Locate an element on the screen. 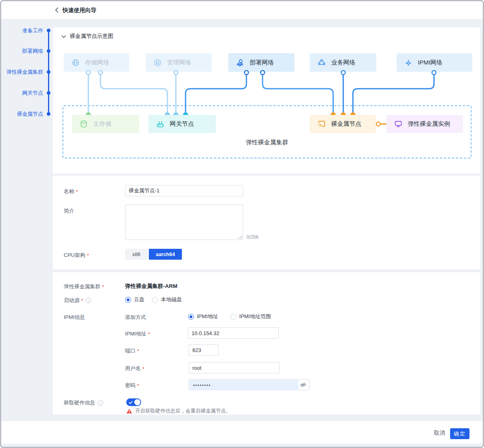 This screenshot has width=484, height=448. sidebar-step-deploy-network: 部署网络 is located at coordinates (22, 51).